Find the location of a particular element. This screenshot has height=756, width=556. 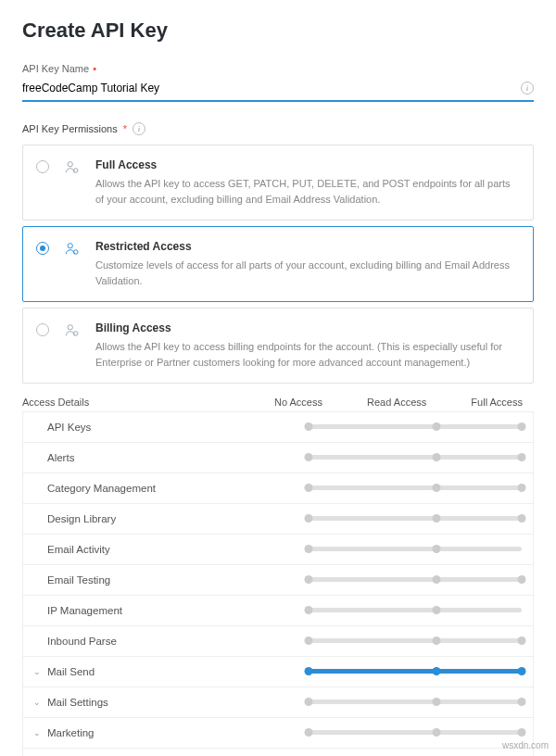

access-row-label: Marketing is located at coordinates (176, 733).